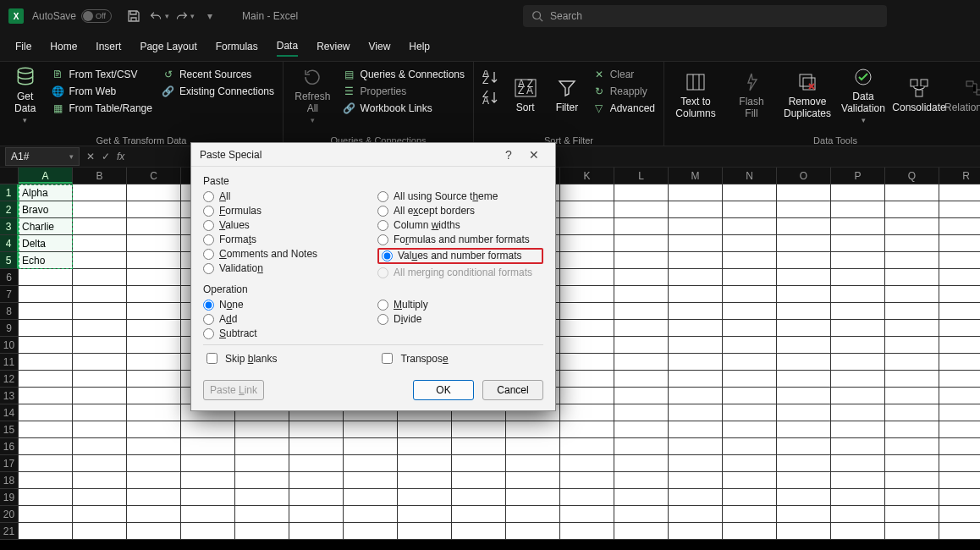  I want to click on row-header: 4, so click(9, 244).